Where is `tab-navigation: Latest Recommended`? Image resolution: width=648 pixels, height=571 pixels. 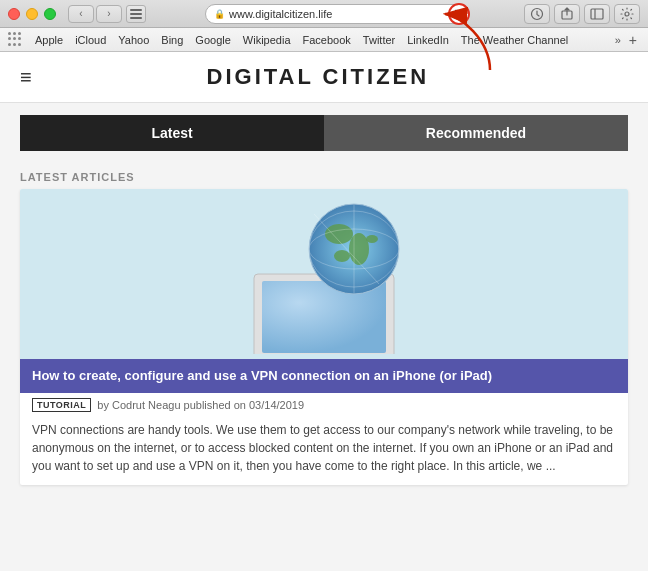 tab-navigation: Latest Recommended is located at coordinates (324, 133).